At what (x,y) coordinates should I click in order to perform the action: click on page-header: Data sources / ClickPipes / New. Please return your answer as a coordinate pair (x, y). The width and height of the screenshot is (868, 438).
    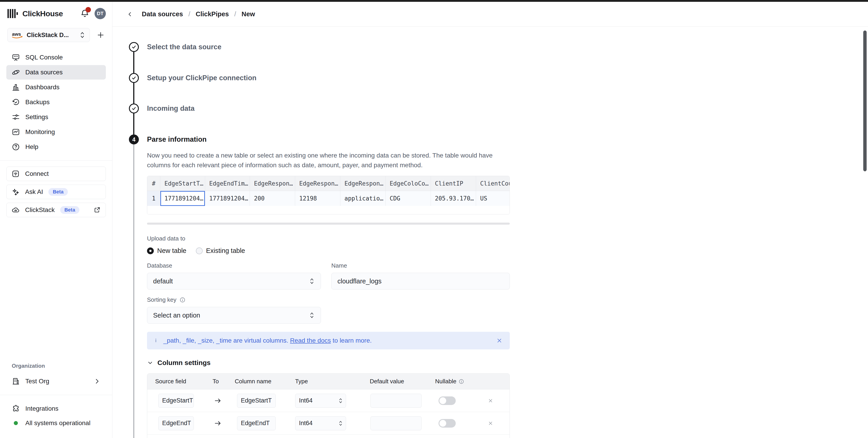
    Looking at the image, I should click on (490, 14).